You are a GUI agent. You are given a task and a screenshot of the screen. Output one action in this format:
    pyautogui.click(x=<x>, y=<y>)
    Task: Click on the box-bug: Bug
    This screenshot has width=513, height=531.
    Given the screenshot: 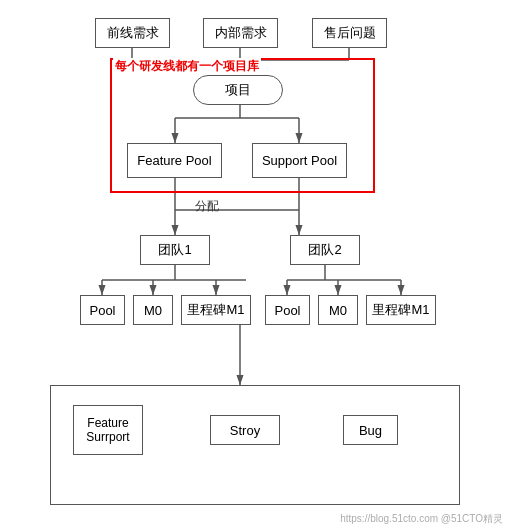 What is the action you would take?
    pyautogui.click(x=370, y=430)
    